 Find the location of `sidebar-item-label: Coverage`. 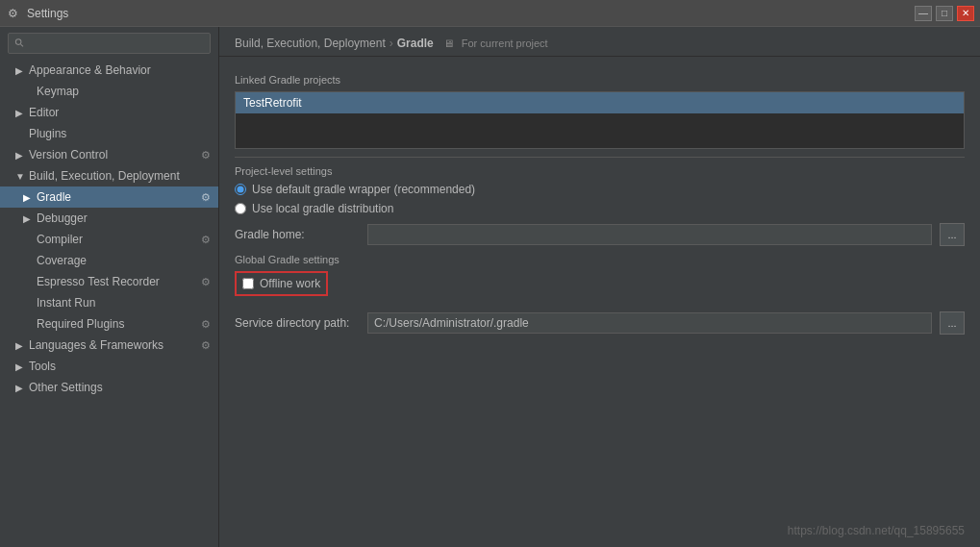

sidebar-item-label: Coverage is located at coordinates (62, 261).